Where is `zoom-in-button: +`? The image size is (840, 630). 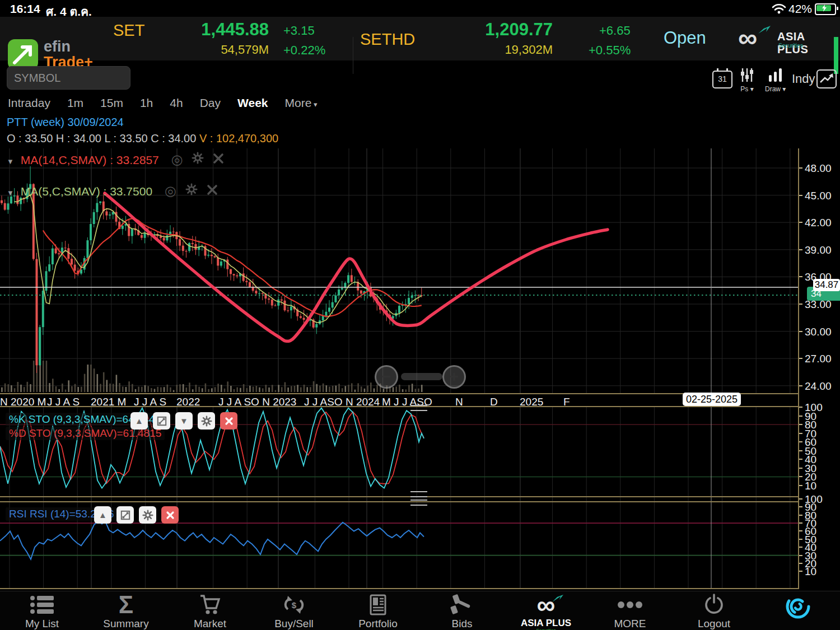
zoom-in-button: + is located at coordinates (454, 377).